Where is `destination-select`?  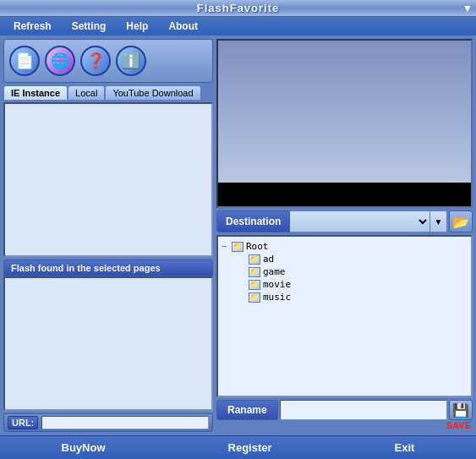 destination-select is located at coordinates (360, 221).